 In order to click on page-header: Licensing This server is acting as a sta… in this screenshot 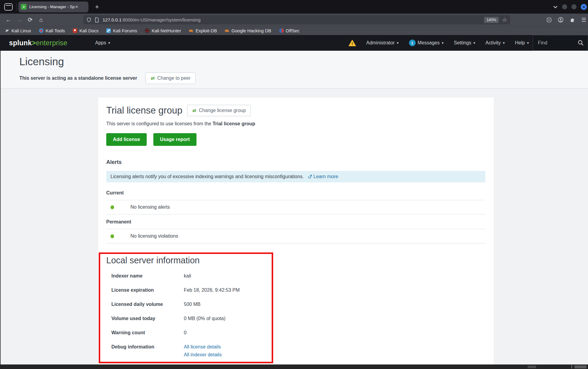, I will do `click(294, 69)`.